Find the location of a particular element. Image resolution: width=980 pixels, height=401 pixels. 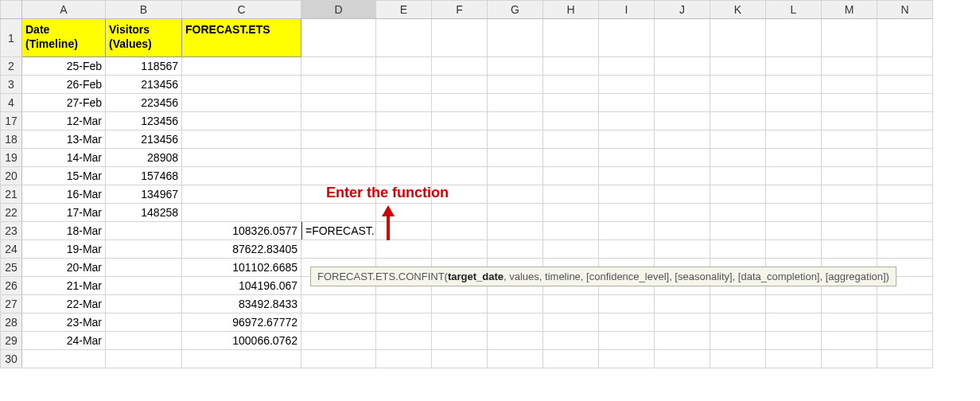

row-header-19: 19 is located at coordinates (11, 158).